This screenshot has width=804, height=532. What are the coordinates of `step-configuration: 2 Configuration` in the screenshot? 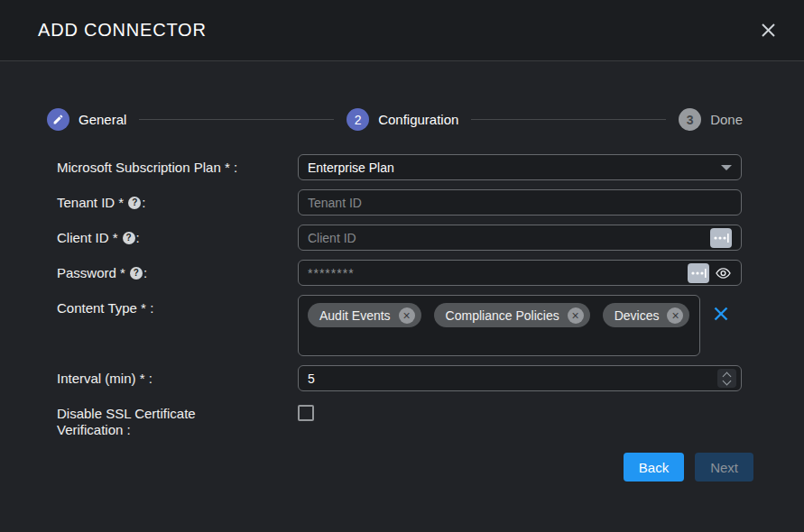 It's located at (402, 119).